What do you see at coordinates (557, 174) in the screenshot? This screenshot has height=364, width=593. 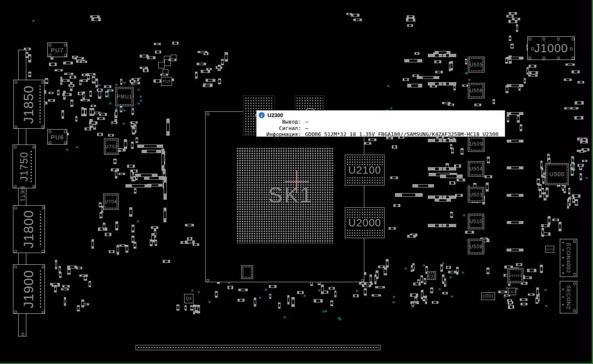 I see `component-u500: U500` at bounding box center [557, 174].